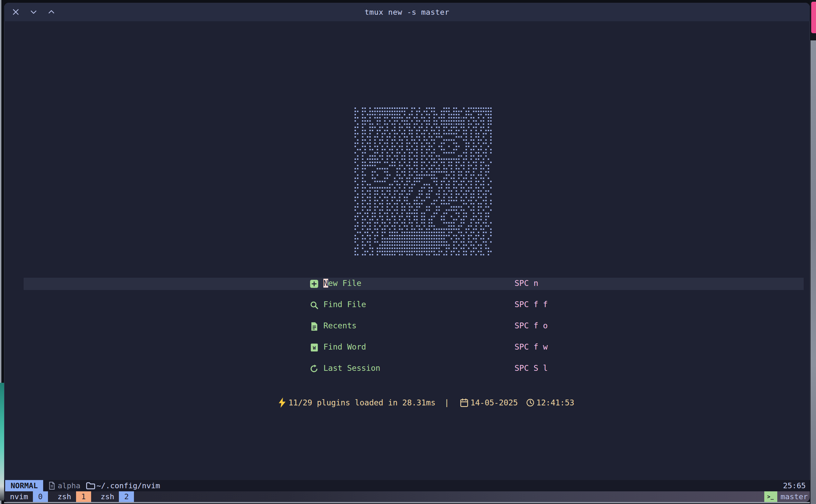 The image size is (816, 504). I want to click on terminal-icon: >_, so click(771, 496).